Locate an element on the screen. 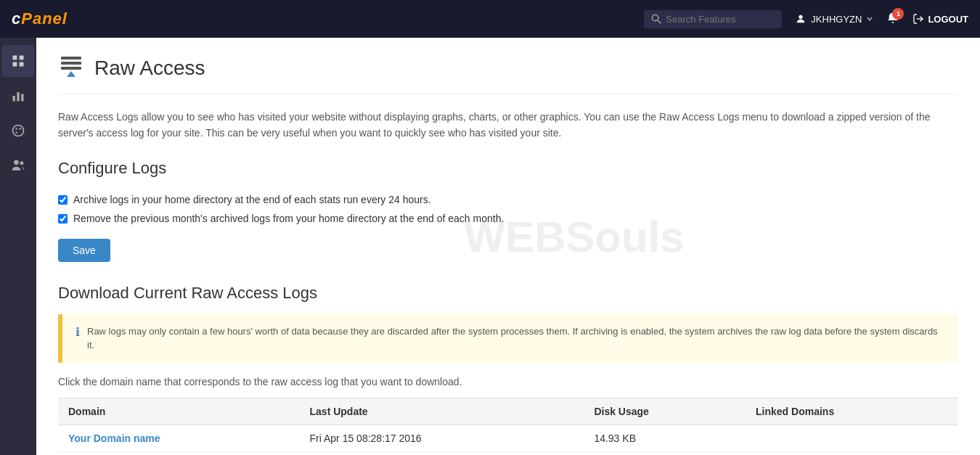 This screenshot has height=455, width=980. archive-logs-checkbox is located at coordinates (62, 200).